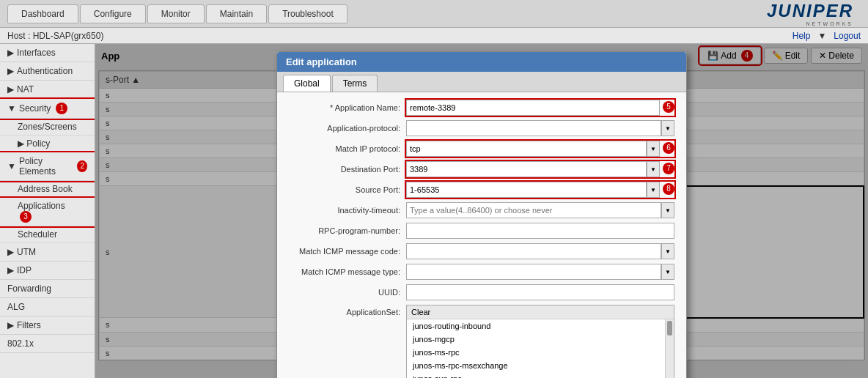 The height and width of the screenshot is (378, 868). Describe the element at coordinates (536, 352) in the screenshot. I see `dropdown-option: junos-ms-rpc` at that location.